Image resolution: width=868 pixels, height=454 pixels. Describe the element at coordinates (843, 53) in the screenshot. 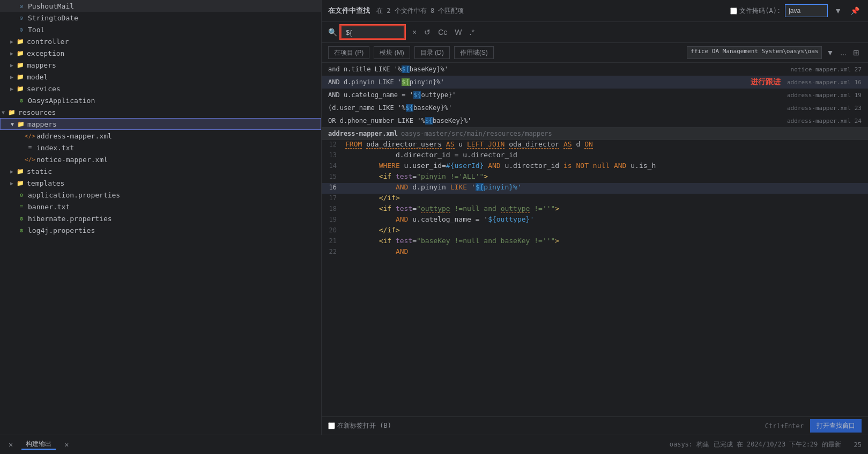

I see `scope-path-more-button: ...` at that location.